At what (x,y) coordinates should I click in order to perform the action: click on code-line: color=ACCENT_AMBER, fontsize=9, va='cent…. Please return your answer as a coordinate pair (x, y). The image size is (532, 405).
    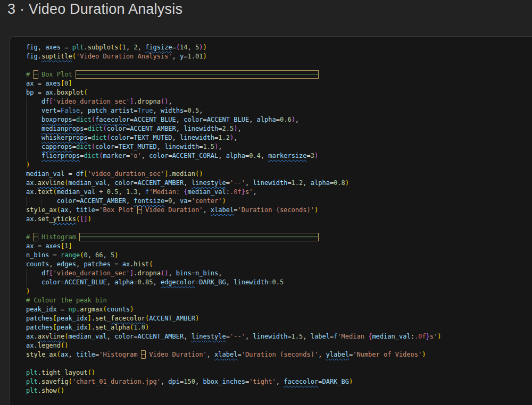
    Looking at the image, I should click on (279, 201).